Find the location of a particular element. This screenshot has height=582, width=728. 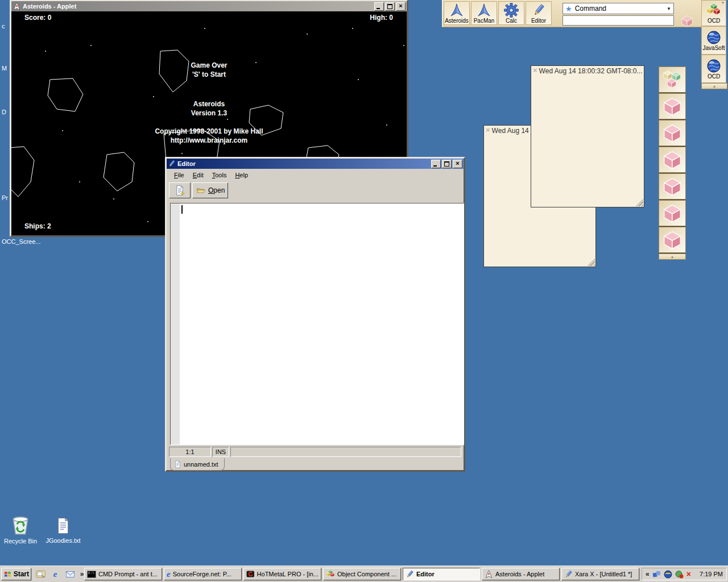

sticky-note-front: × Wed Aug 14 18:00:32 GMT-08:0... is located at coordinates (588, 136).